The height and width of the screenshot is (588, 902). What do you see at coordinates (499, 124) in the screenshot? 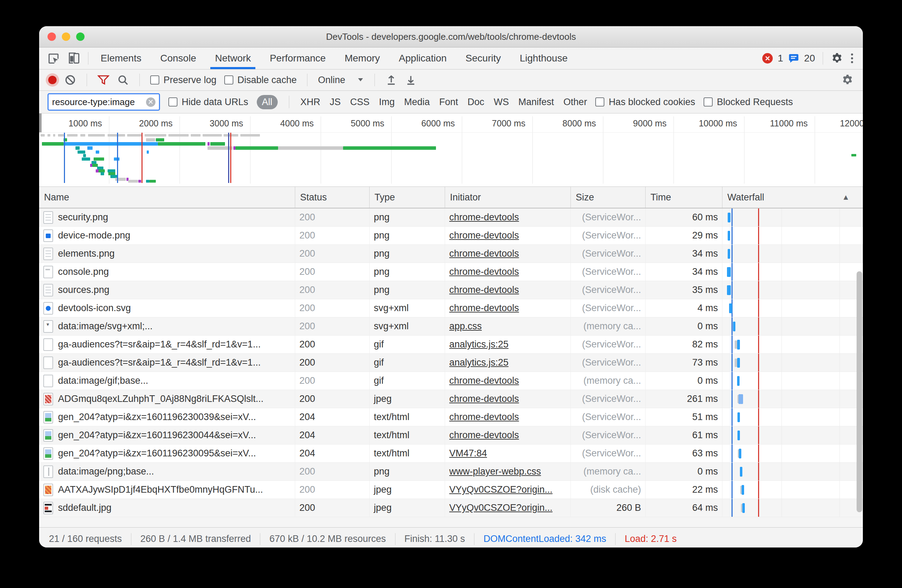
I see `ruler-label: 7000 ms` at bounding box center [499, 124].